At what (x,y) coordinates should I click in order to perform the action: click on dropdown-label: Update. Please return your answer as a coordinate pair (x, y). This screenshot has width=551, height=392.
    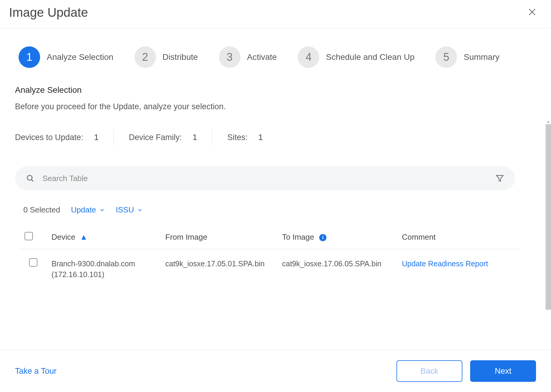
    Looking at the image, I should click on (84, 210).